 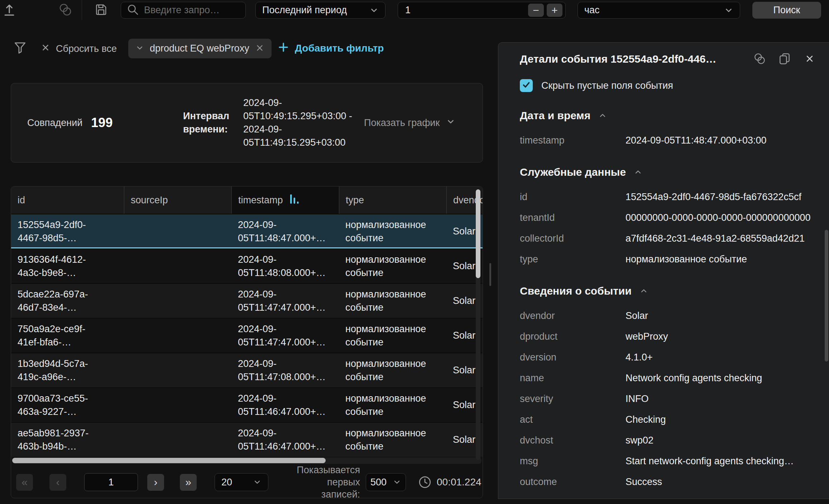 I want to click on search-button: Поиск, so click(x=787, y=10).